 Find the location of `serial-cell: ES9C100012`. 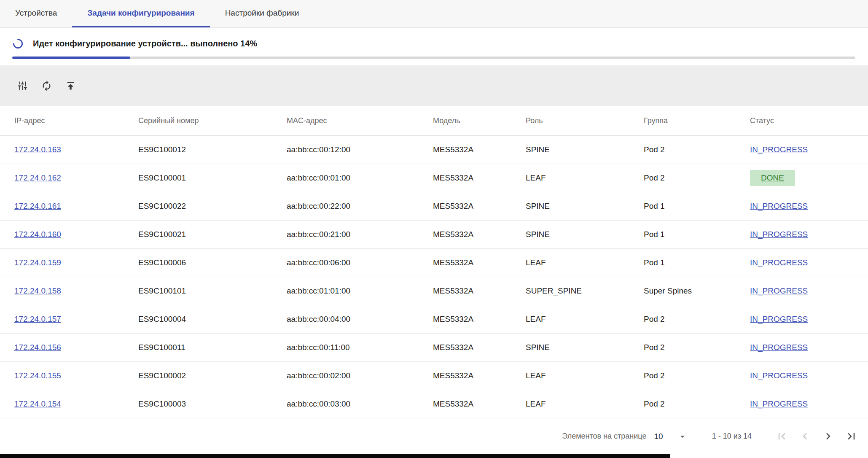

serial-cell: ES9C100012 is located at coordinates (212, 150).